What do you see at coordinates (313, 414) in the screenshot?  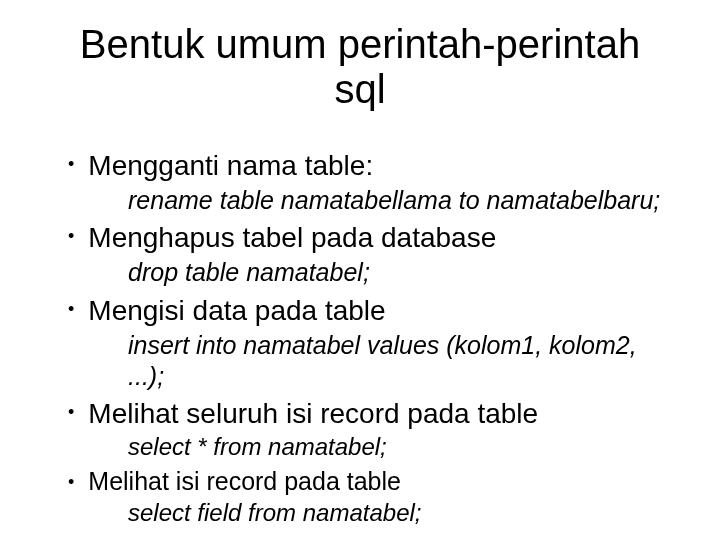 I see `list-item-label: Melihat seluruh isi record pada table` at bounding box center [313, 414].